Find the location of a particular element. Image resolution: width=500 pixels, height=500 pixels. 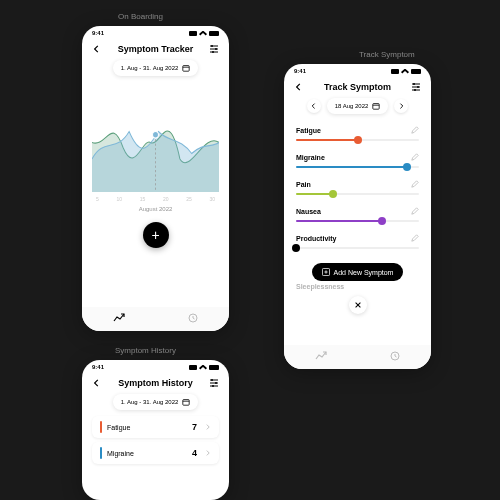

page-title: Track Symptom is located at coordinates (358, 87).